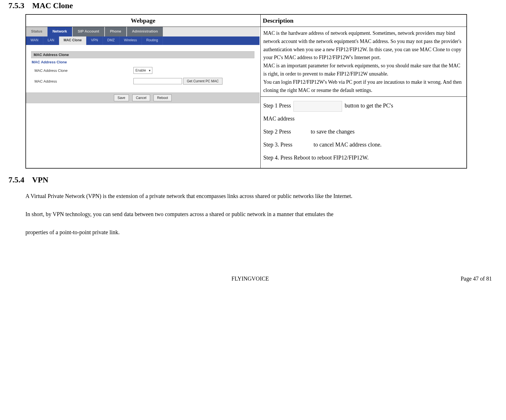  Describe the element at coordinates (143, 41) in the screenshot. I see `sub-tabs: WAN LAN MAC Clone VPN DMZ Wireless Routi…` at that location.